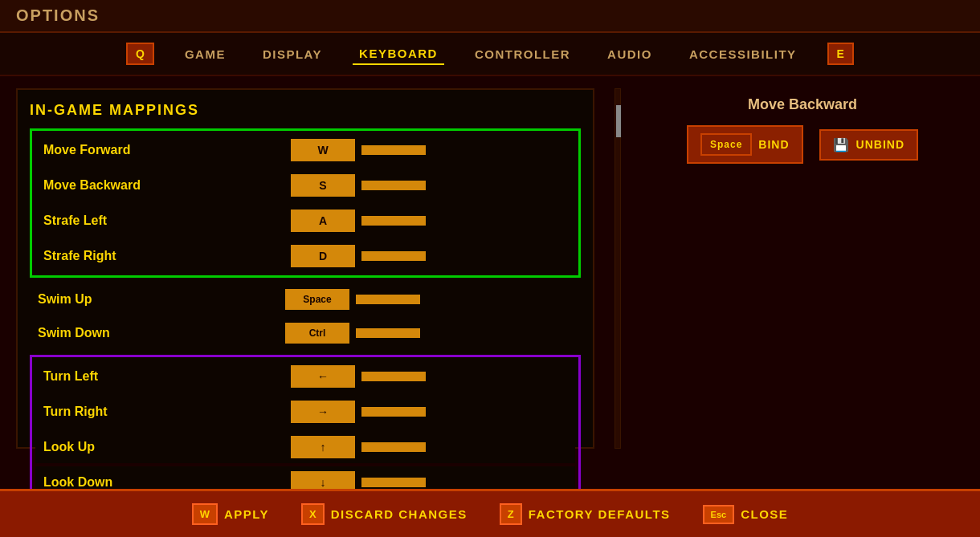  Describe the element at coordinates (164, 482) in the screenshot. I see `action-label: Look Down` at that location.